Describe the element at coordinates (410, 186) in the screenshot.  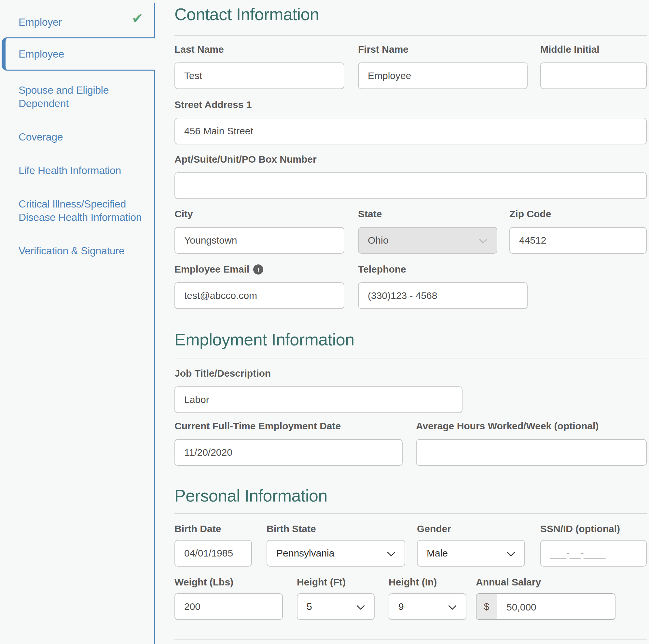
I see `apt-suite-input` at that location.